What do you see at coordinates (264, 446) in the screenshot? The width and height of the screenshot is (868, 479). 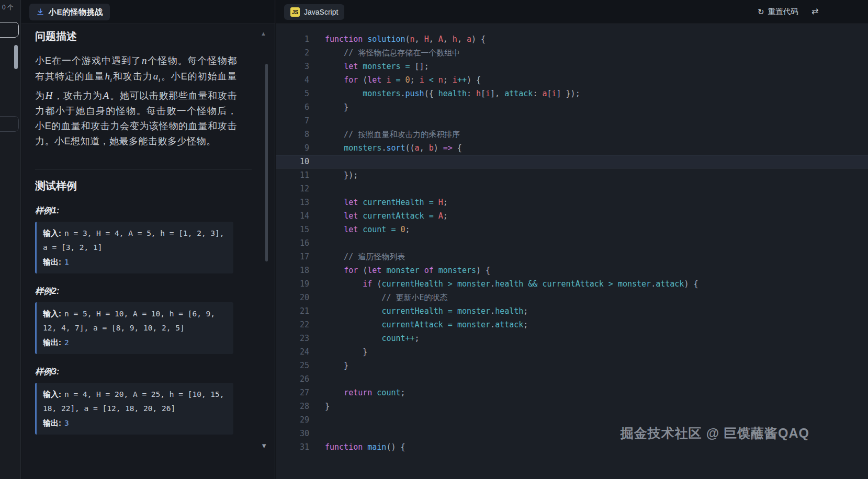 I see `scroll-down-icon: ▼` at bounding box center [264, 446].